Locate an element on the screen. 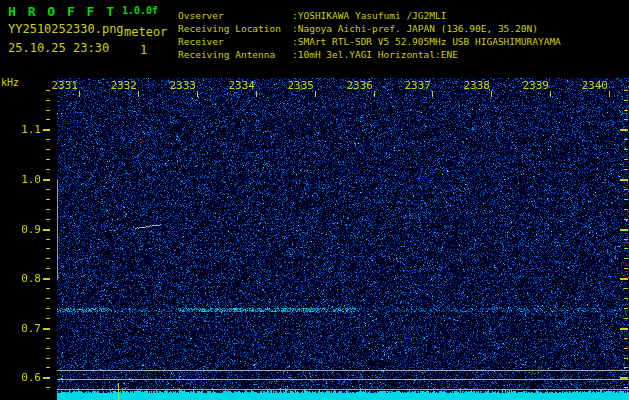  station-info-label: Receiving Antenna is located at coordinates (235, 54).